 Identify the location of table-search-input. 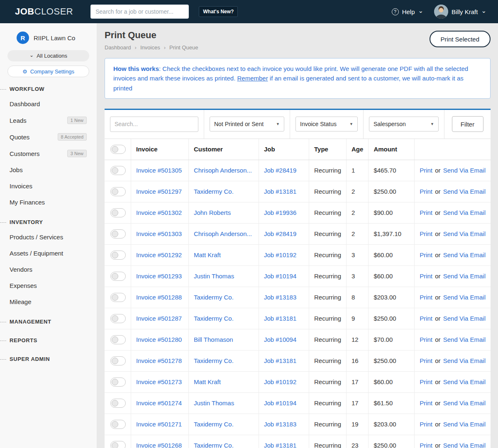
(154, 124).